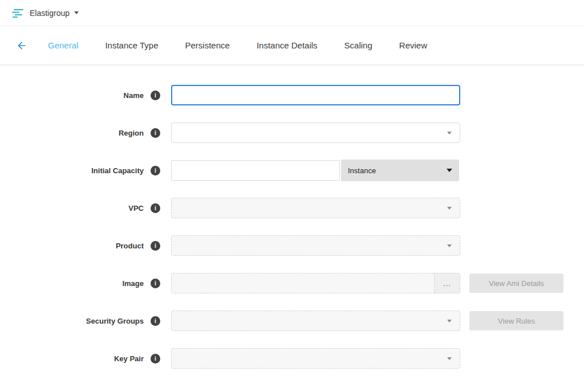  Describe the element at coordinates (72, 96) in the screenshot. I see `name-label: Name` at that location.